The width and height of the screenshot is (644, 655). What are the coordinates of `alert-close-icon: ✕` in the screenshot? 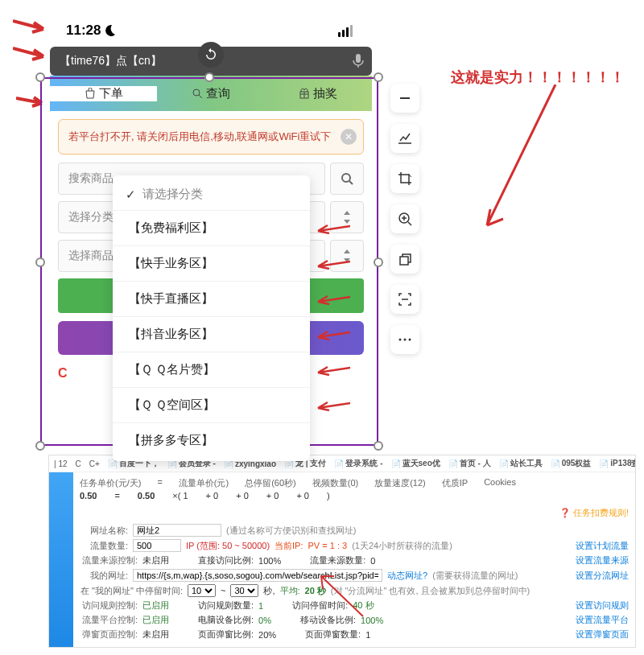 It's located at (349, 137).